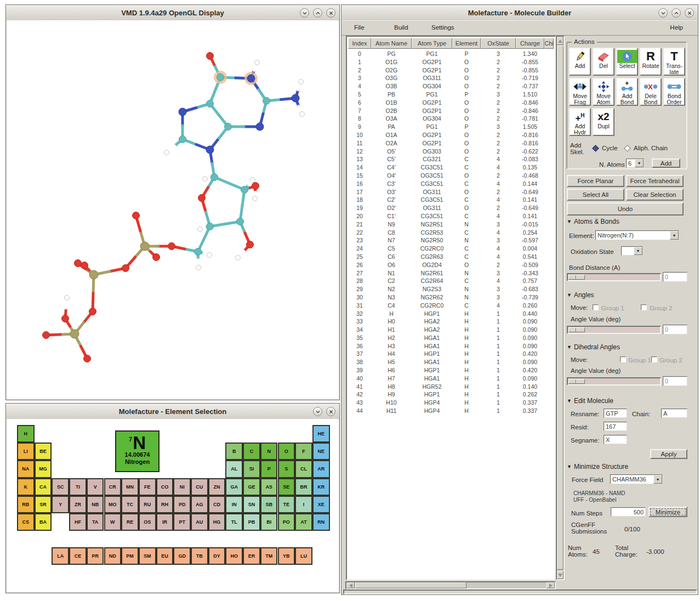 The image size is (700, 601). What do you see at coordinates (182, 504) in the screenshot?
I see `element-cell-pd: PD` at bounding box center [182, 504].